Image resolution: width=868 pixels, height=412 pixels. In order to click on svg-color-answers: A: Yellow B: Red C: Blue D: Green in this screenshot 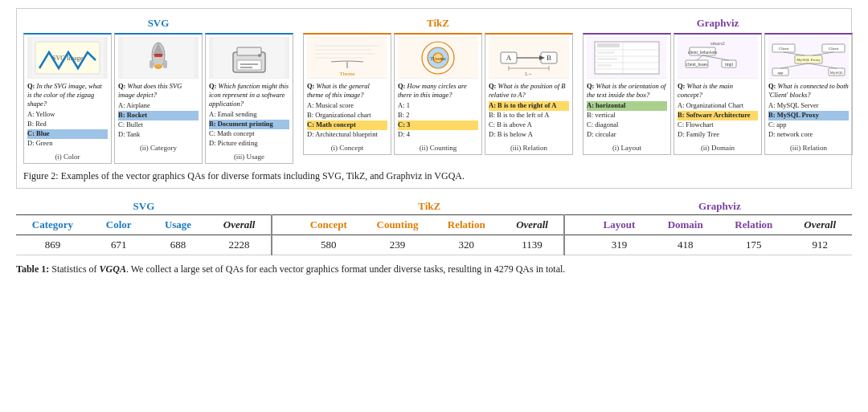, I will do `click(68, 129)`.